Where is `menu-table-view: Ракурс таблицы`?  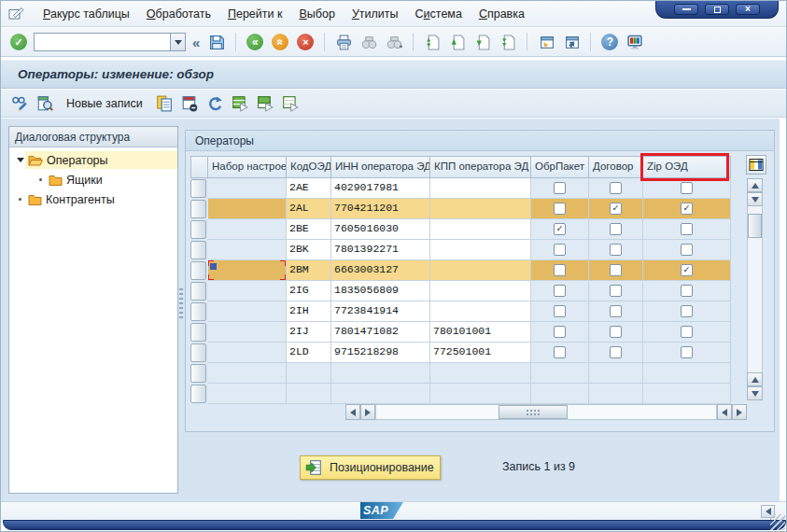 menu-table-view: Ракурс таблицы is located at coordinates (86, 14).